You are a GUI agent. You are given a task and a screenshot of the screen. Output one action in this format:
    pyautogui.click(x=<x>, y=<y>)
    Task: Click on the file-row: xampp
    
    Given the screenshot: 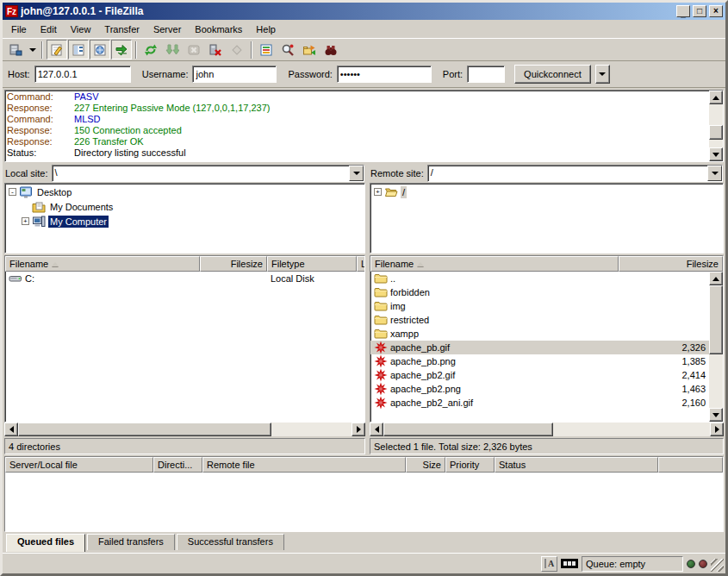 What is the action you would take?
    pyautogui.click(x=539, y=334)
    